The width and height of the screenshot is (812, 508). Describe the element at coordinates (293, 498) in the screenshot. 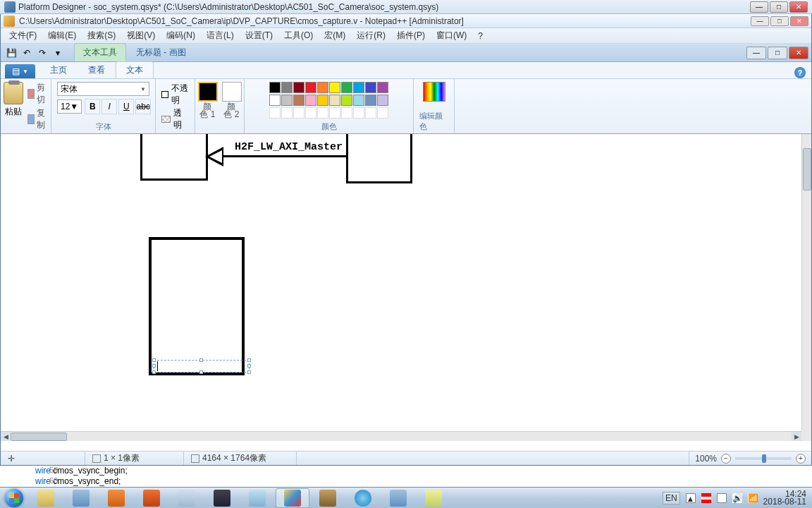

I see `taskbar-paint` at that location.